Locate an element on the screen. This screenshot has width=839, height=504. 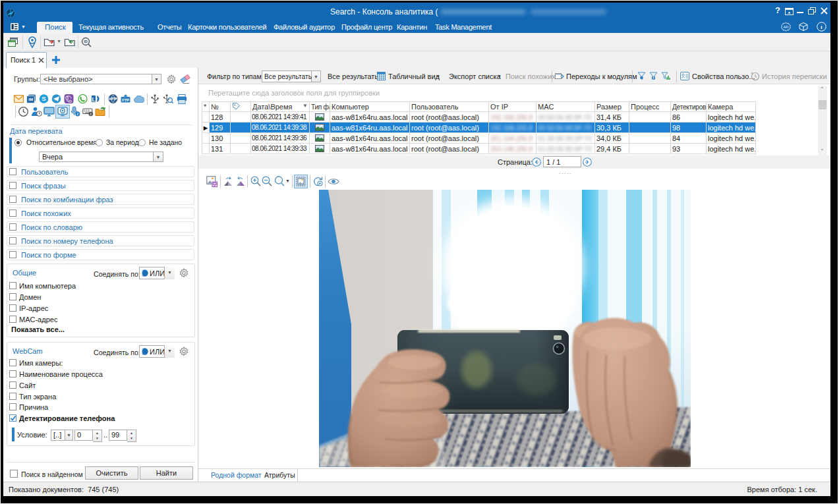
svg-text: IM is located at coordinates (32, 99).